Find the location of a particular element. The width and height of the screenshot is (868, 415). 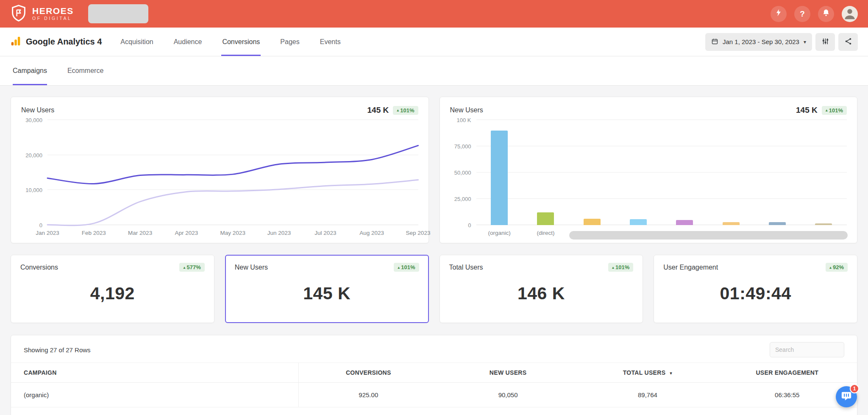

stat-card-header: User Engagement▴92% is located at coordinates (755, 267).